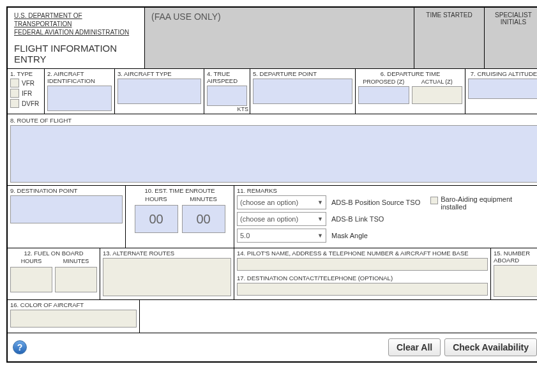 The height and width of the screenshot is (392, 537). What do you see at coordinates (76, 54) in the screenshot?
I see `page-title: FLIGHT INFORMATION ENTRY` at bounding box center [76, 54].